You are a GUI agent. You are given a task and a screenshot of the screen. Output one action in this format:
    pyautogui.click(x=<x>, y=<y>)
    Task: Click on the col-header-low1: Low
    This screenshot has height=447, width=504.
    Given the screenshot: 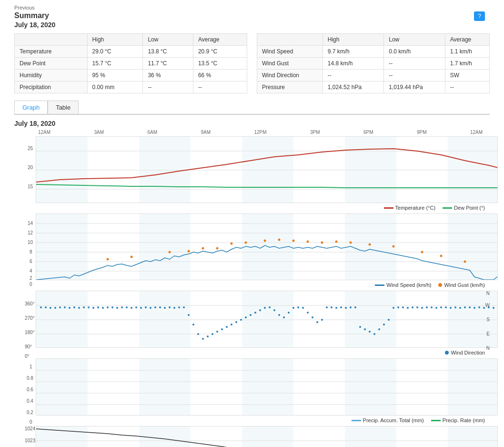 What is the action you would take?
    pyautogui.click(x=168, y=40)
    